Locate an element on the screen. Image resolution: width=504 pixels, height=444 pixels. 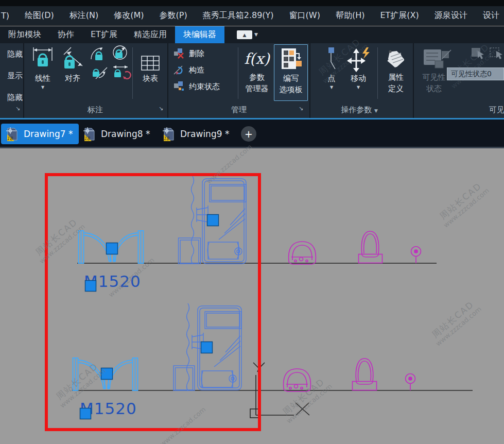
menu-modify: 修改(M) is located at coordinates (129, 15).